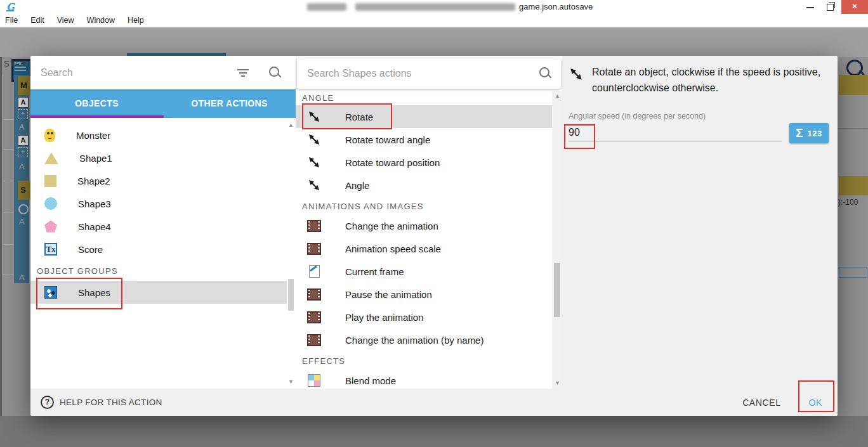 The image size is (868, 447). Describe the element at coordinates (51, 249) in the screenshot. I see `text-object-icon` at that location.